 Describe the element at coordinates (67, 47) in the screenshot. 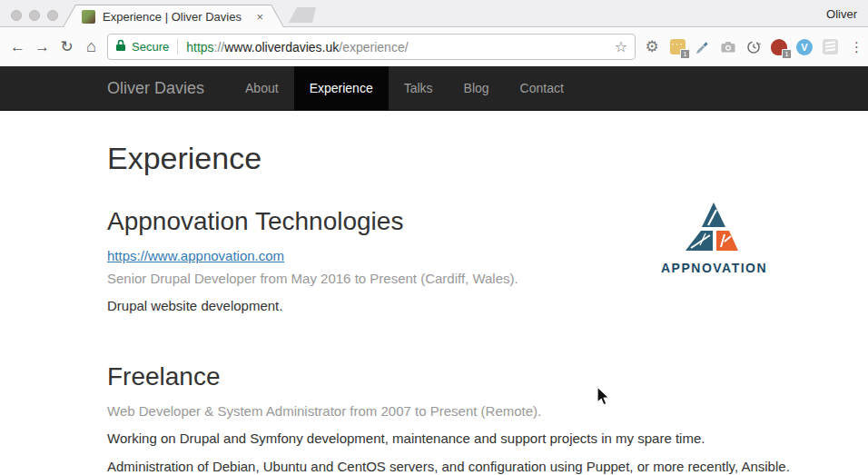

I see `reload-button: ↻` at that location.